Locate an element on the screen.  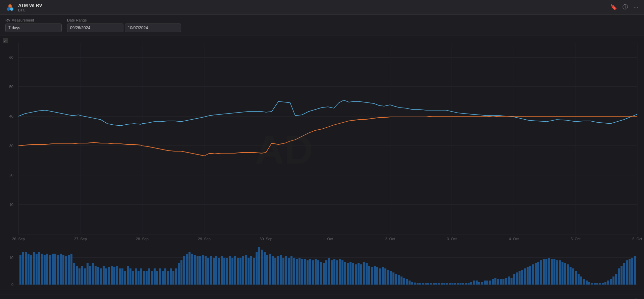
date-end-input is located at coordinates (153, 28).